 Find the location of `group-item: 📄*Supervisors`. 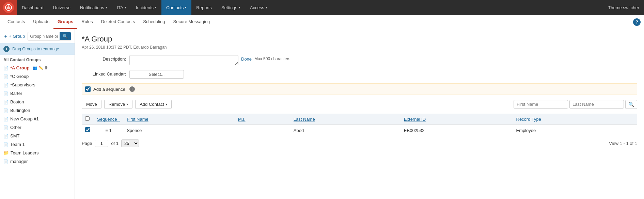

group-item: 📄*Supervisors is located at coordinates (37, 85).